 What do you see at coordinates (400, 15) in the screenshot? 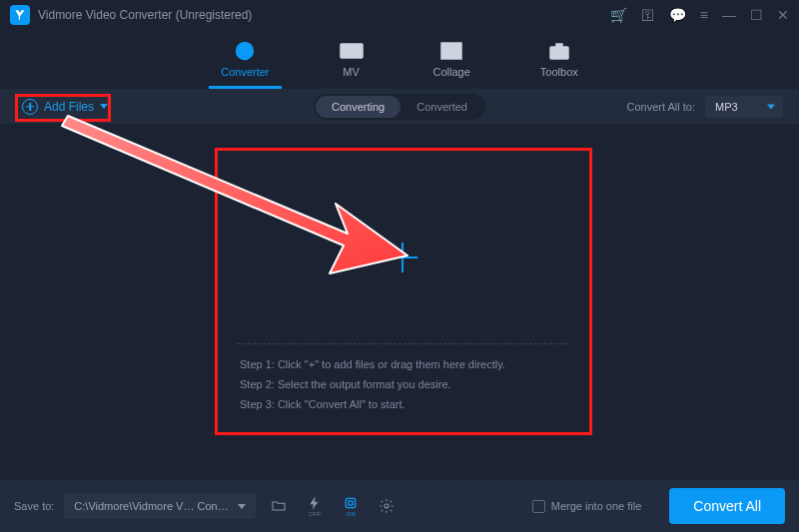
I see `titlebar: Vidmore Video Converter (Unregistered) 🛒…` at bounding box center [400, 15].